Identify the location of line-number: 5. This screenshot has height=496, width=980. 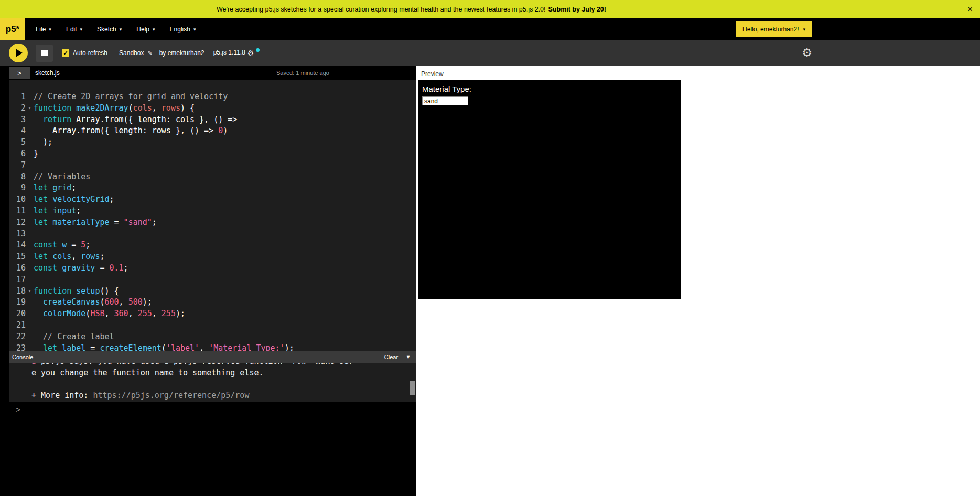
(17, 143).